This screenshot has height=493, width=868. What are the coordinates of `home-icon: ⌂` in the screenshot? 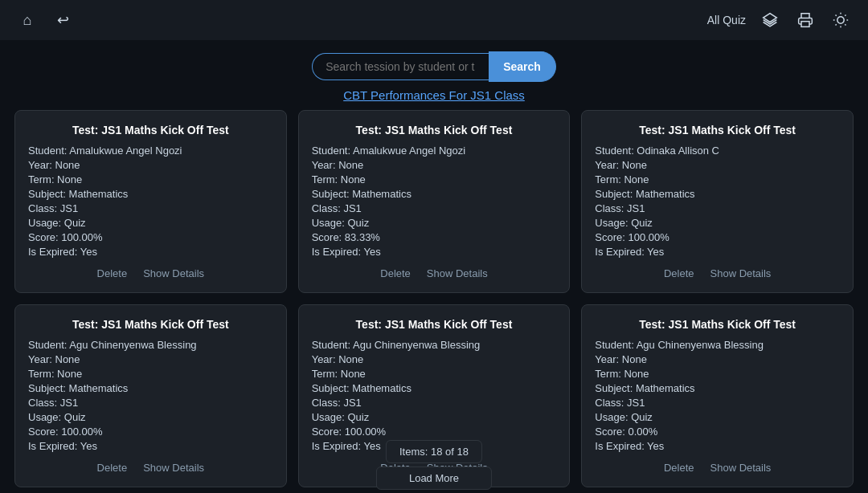 It's located at (27, 20).